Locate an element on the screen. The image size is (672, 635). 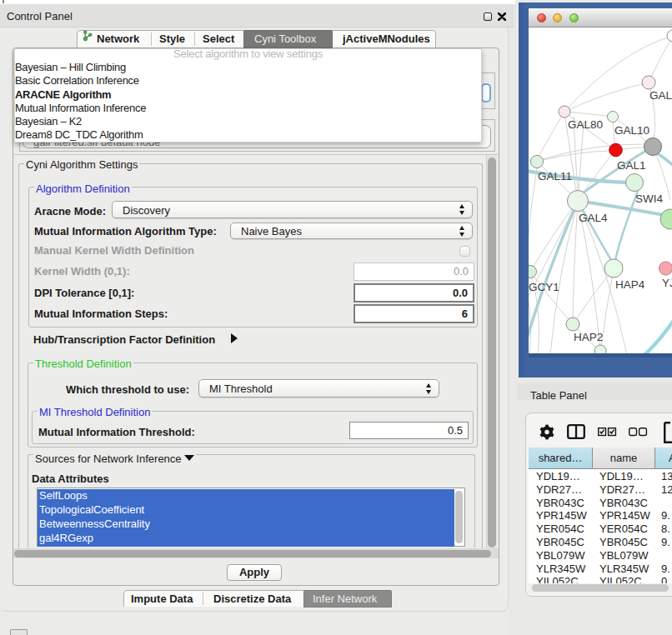
svg-text: HAP4 is located at coordinates (630, 285).